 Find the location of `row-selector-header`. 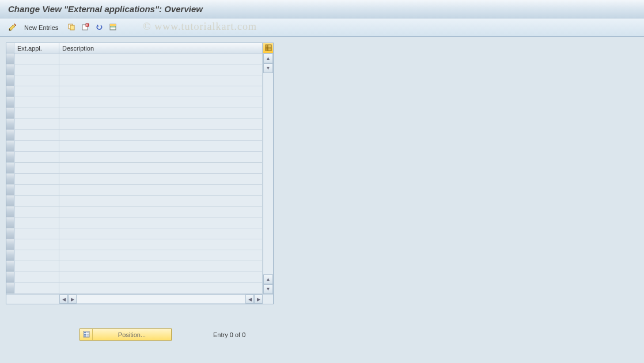

row-selector-header is located at coordinates (10, 48).